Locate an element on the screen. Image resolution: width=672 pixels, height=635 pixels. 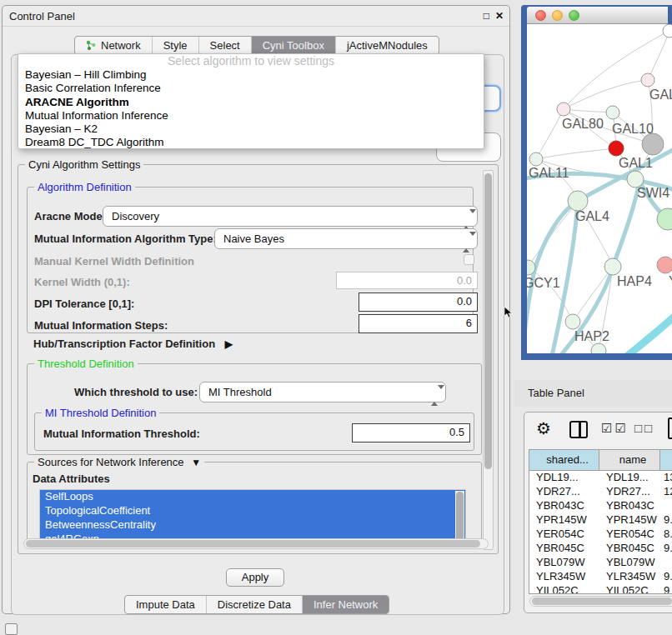
mi-threshold-field: 0.5 is located at coordinates (411, 433).